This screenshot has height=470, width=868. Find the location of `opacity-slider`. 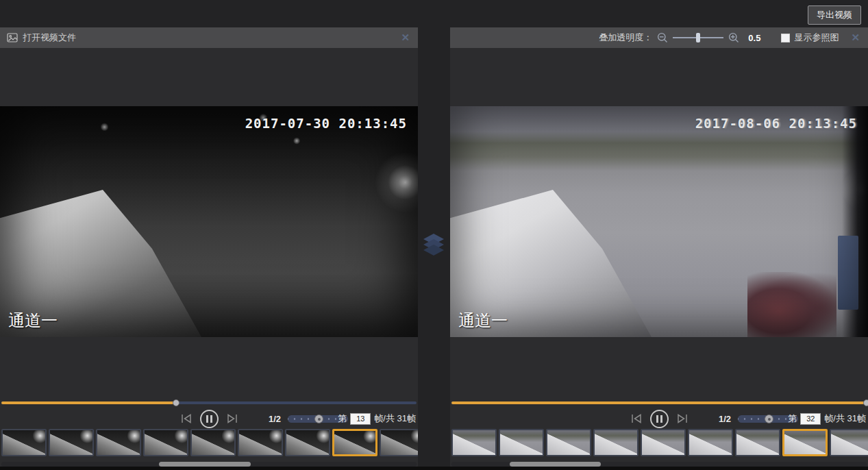

opacity-slider is located at coordinates (698, 38).